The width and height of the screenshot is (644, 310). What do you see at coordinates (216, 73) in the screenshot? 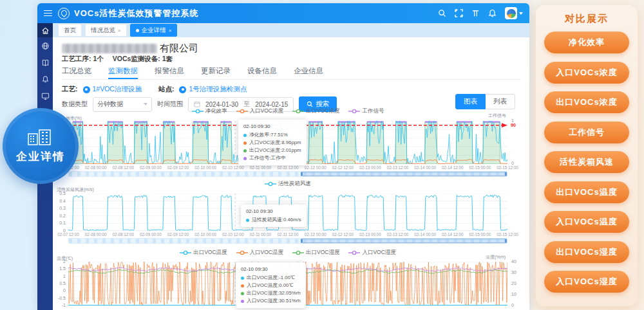
I see `tab-3: 更新记录` at bounding box center [216, 73].